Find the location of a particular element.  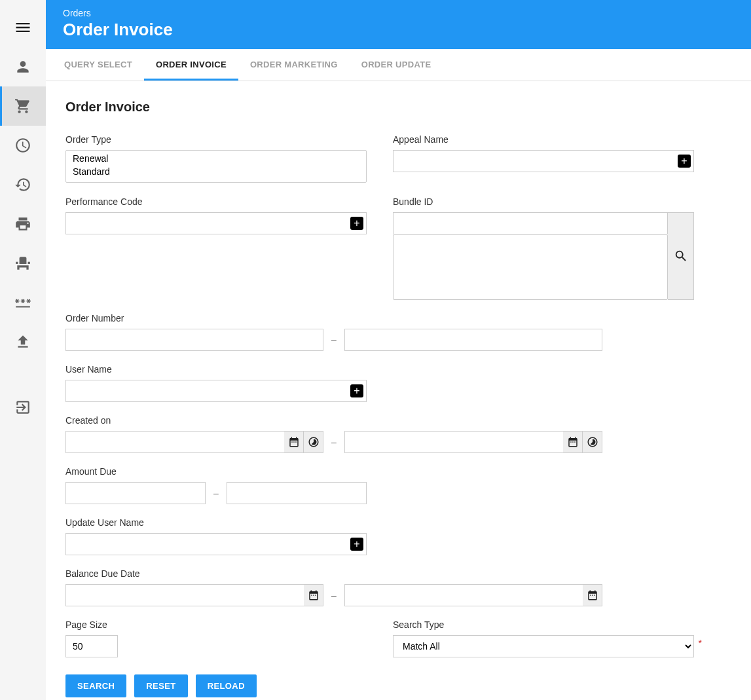

sidebar-item-payments is located at coordinates (23, 303).